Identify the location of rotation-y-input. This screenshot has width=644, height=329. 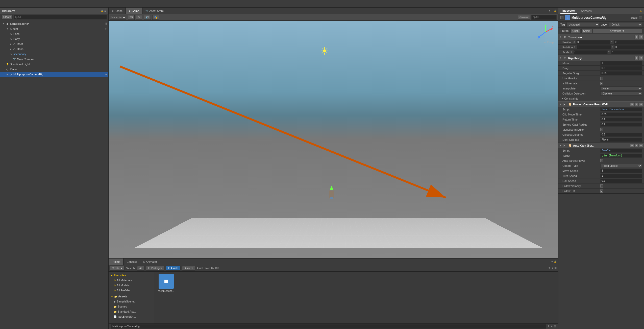
(629, 47).